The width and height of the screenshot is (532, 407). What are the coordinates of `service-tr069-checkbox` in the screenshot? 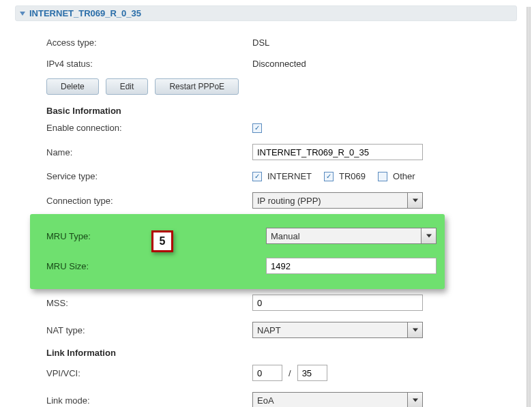 It's located at (329, 177).